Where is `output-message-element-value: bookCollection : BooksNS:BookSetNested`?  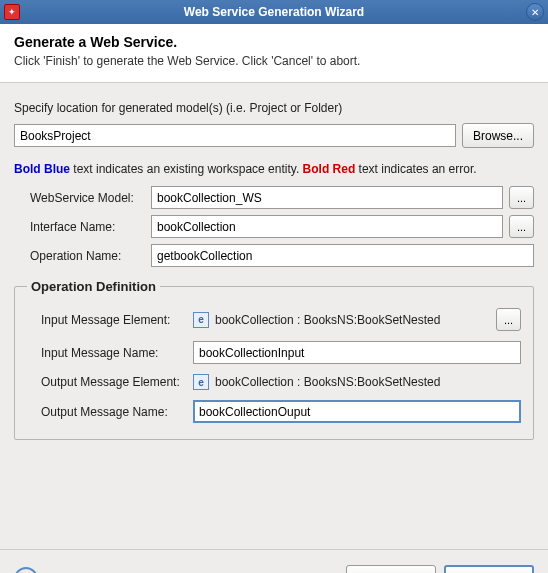 output-message-element-value: bookCollection : BooksNS:BookSetNested is located at coordinates (328, 382).